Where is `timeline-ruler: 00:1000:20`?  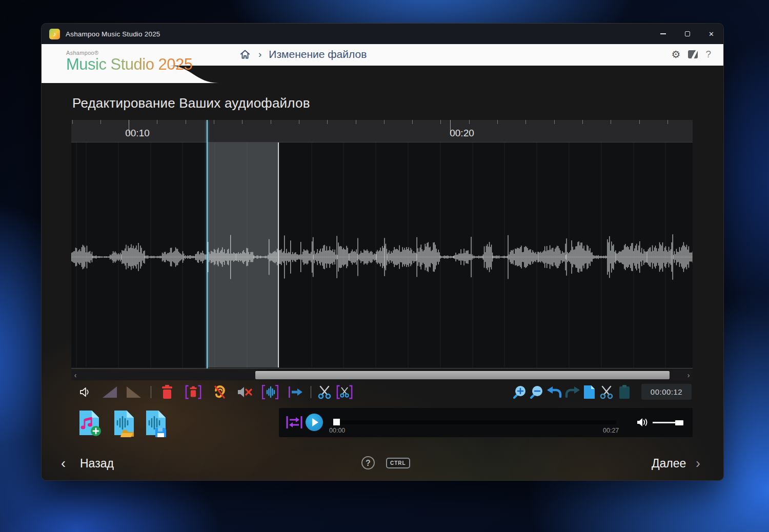
timeline-ruler: 00:1000:20 is located at coordinates (382, 131).